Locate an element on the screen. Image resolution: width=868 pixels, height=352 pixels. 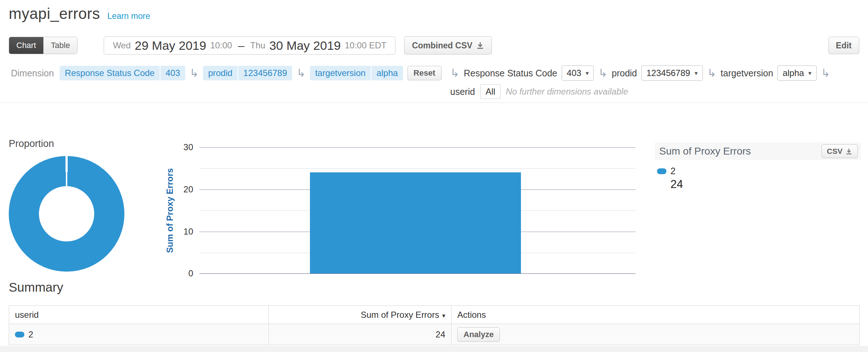
selector-label-targetversion: targetversion is located at coordinates (747, 73).